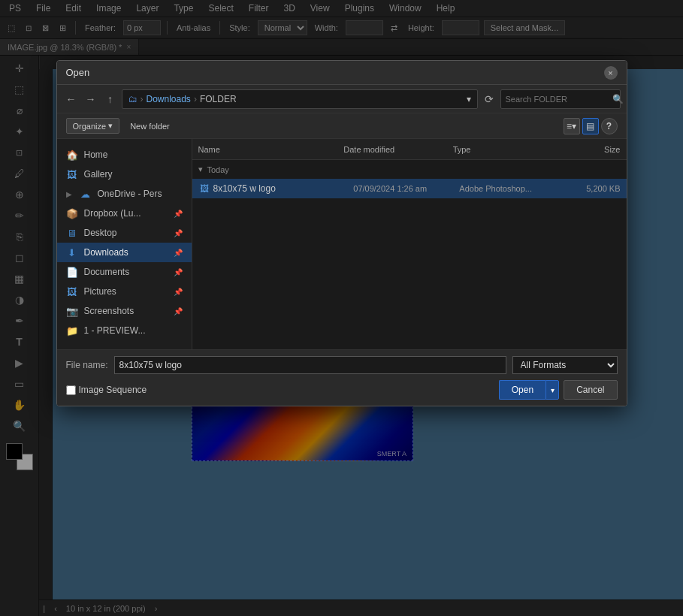 The image size is (683, 616). What do you see at coordinates (72, 331) in the screenshot?
I see `preview-icon: 📁` at bounding box center [72, 331].